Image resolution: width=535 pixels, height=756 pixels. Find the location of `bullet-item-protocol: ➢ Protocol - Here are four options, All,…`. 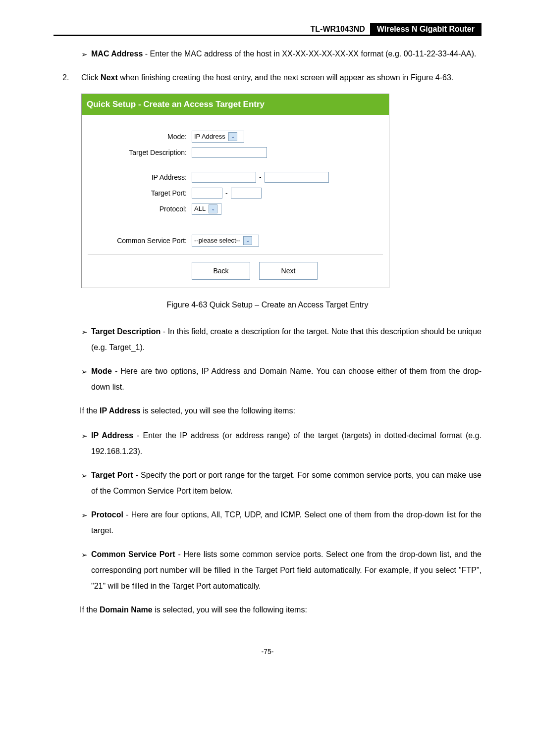

bullet-item-protocol: ➢ Protocol - Here are four options, All,… is located at coordinates (281, 523).